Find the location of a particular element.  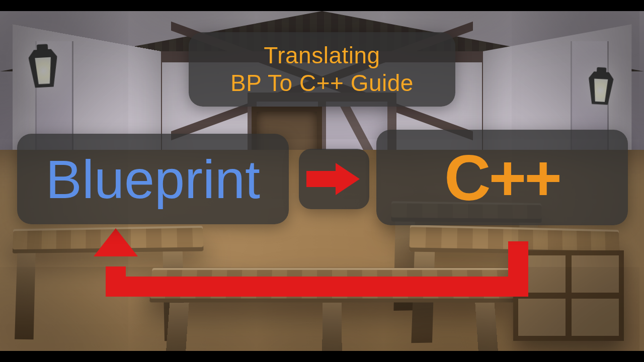

letterbox-top is located at coordinates (322, 6).